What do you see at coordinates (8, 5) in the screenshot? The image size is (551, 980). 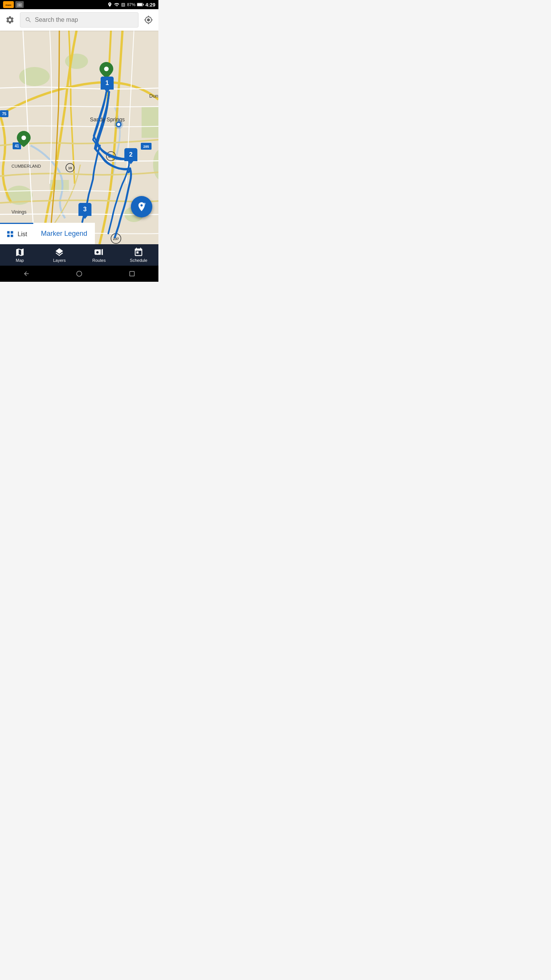 I see `amazon-icon: amazon` at bounding box center [8, 5].